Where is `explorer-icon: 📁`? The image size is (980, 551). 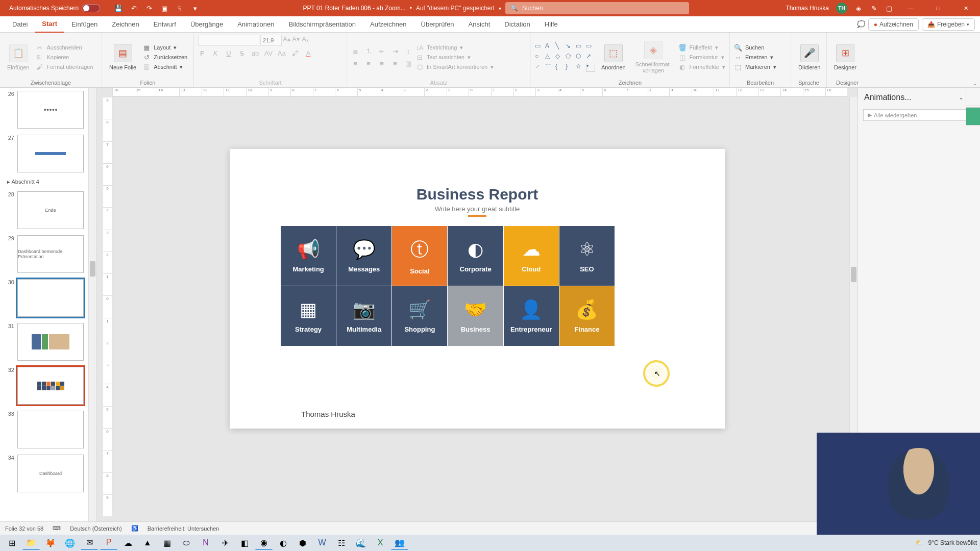
explorer-icon: 📁 is located at coordinates (31, 543).